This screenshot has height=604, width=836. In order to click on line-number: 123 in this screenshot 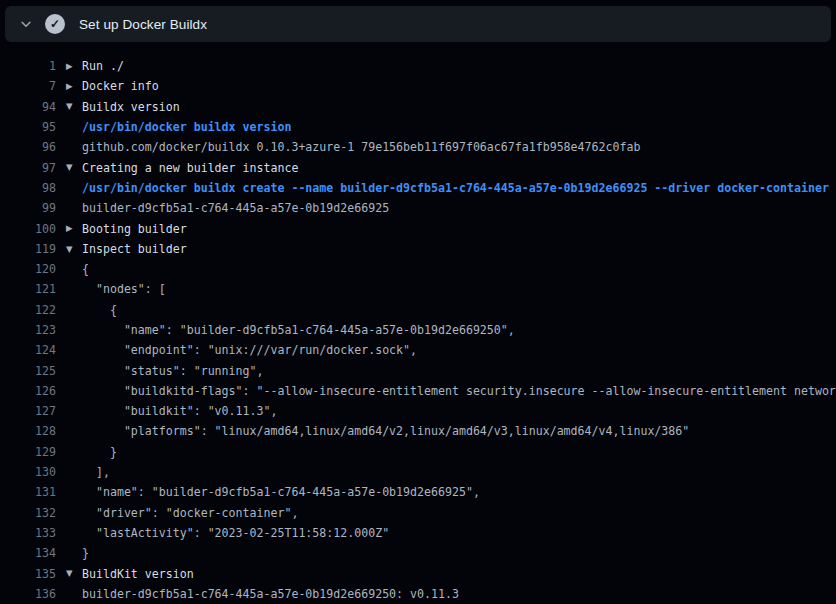, I will do `click(28, 330)`.